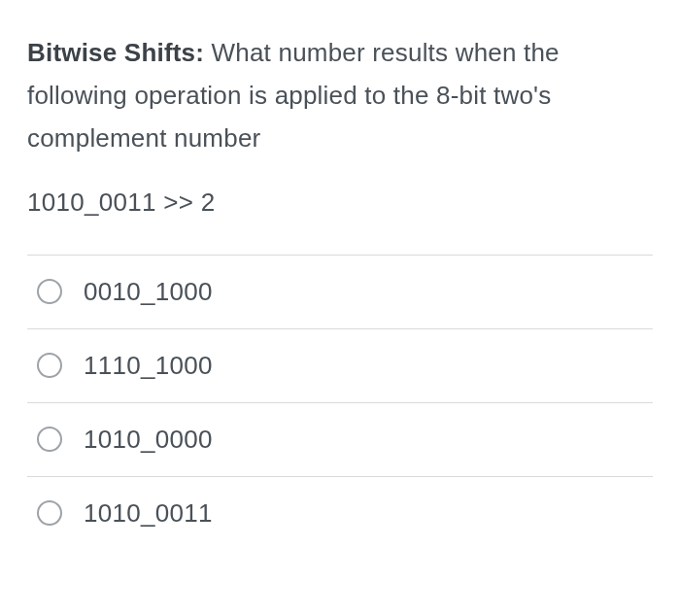  Describe the element at coordinates (116, 52) in the screenshot. I see `question-title: Bitwise Shifts:` at that location.